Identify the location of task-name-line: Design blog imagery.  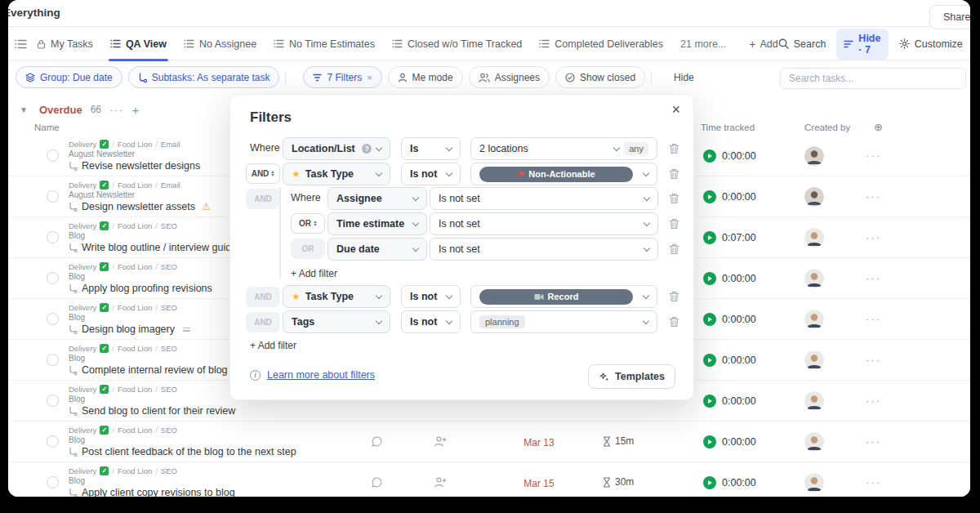
(129, 329).